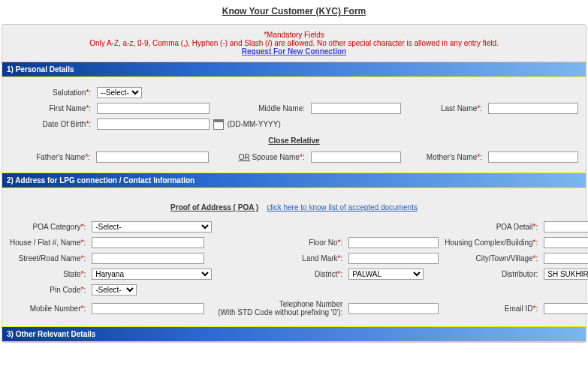 This screenshot has height=378, width=588. Describe the element at coordinates (148, 309) in the screenshot. I see `mobile-input` at that location.